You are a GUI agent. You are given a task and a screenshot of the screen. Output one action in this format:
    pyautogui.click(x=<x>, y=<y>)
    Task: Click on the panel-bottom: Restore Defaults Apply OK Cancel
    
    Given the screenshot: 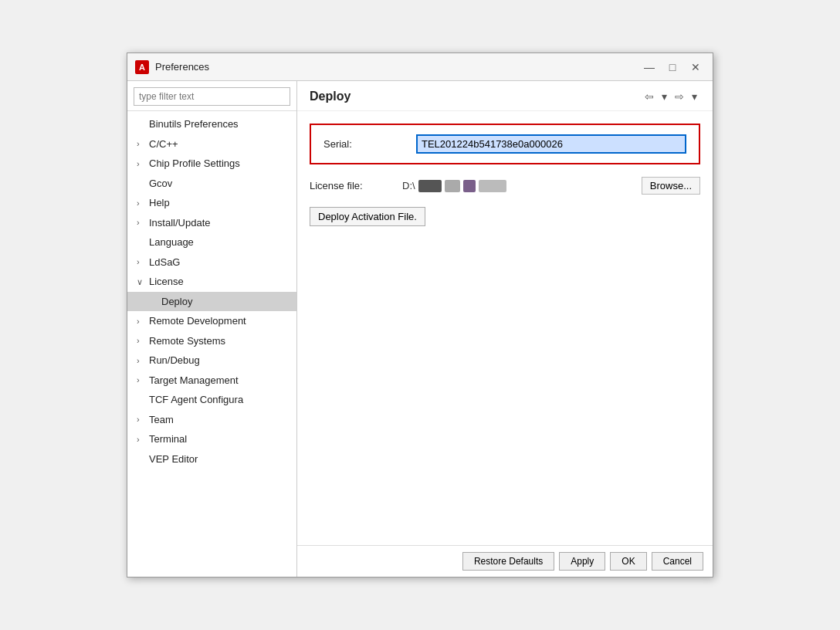 What is the action you would take?
    pyautogui.click(x=505, y=561)
    